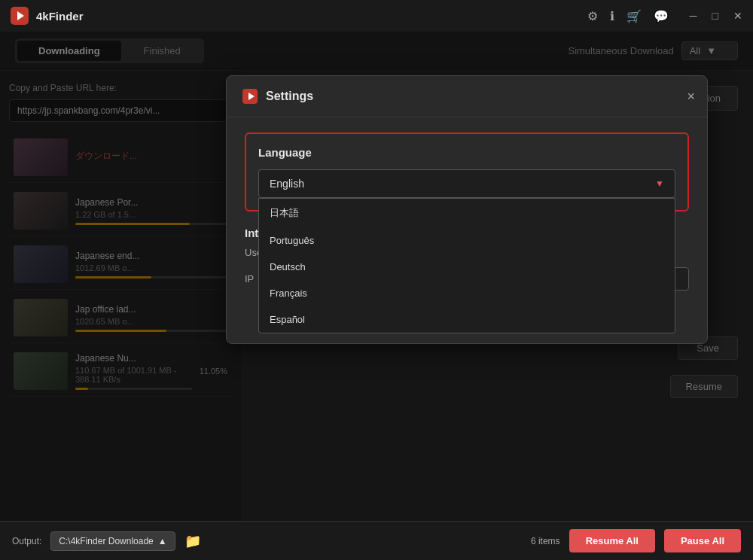 Image resolution: width=753 pixels, height=560 pixels. What do you see at coordinates (467, 266) in the screenshot?
I see `language-options-list: 日本語 Português Deutsch Français Español` at bounding box center [467, 266].